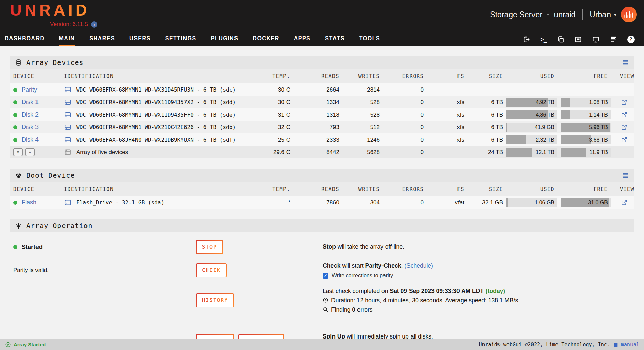 The width and height of the screenshot is (644, 350). Describe the element at coordinates (30, 102) in the screenshot. I see `device-link-disk-1: Disk 1` at that location.